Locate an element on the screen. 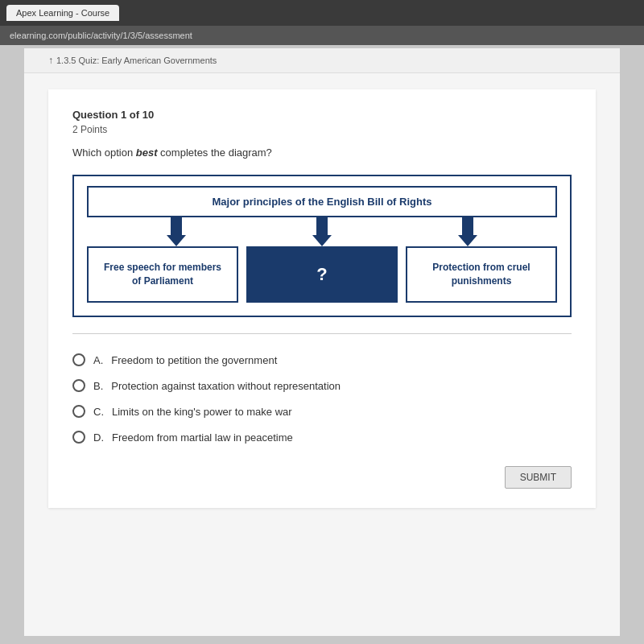 This screenshot has width=644, height=644. question-text-bold: best is located at coordinates (147, 153).